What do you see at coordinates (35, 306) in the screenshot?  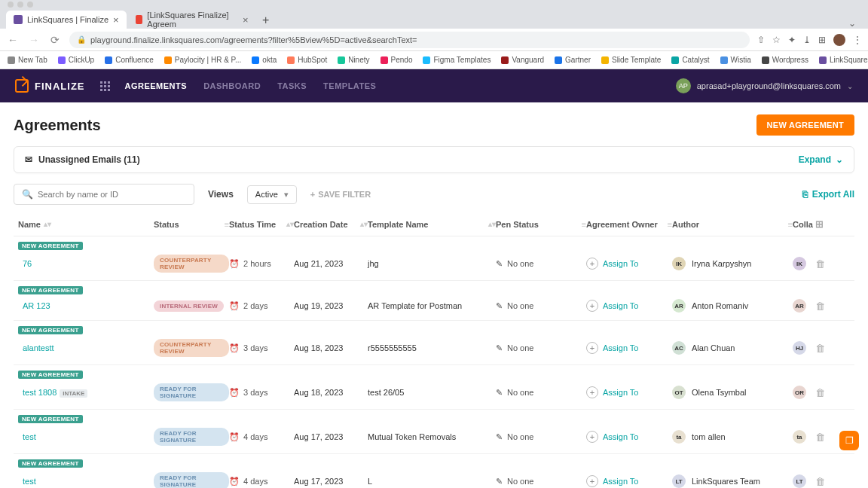 I see `agreement-name-link: AR 123` at bounding box center [35, 306].